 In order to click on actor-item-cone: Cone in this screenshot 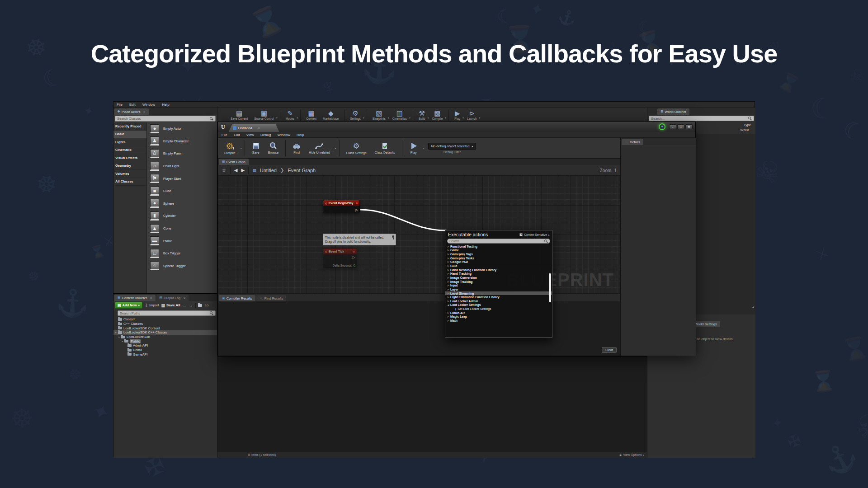, I will do `click(182, 229)`.